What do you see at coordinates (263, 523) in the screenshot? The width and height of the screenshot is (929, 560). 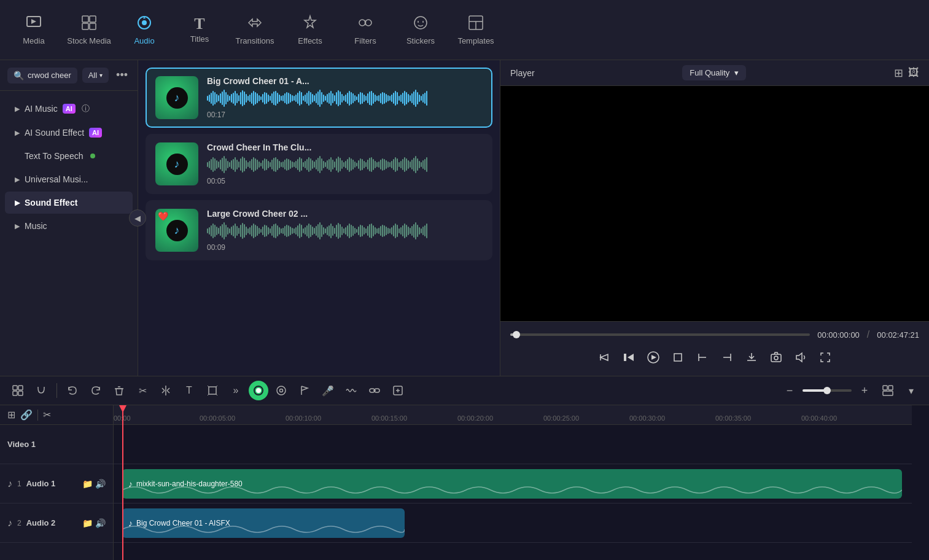 I see `audio2-clip: ♪ Big Crowd Cheer 01 - AISFX` at bounding box center [263, 523].